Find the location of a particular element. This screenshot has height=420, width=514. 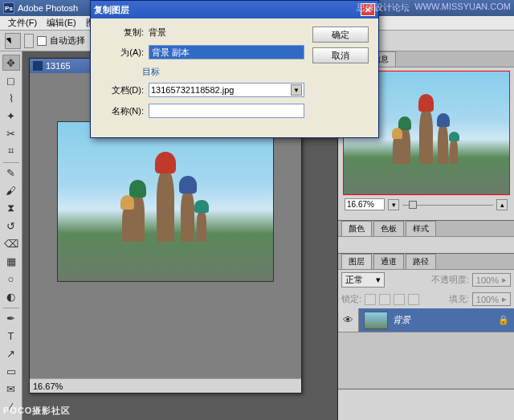

lock-transparent-icon is located at coordinates (370, 300).